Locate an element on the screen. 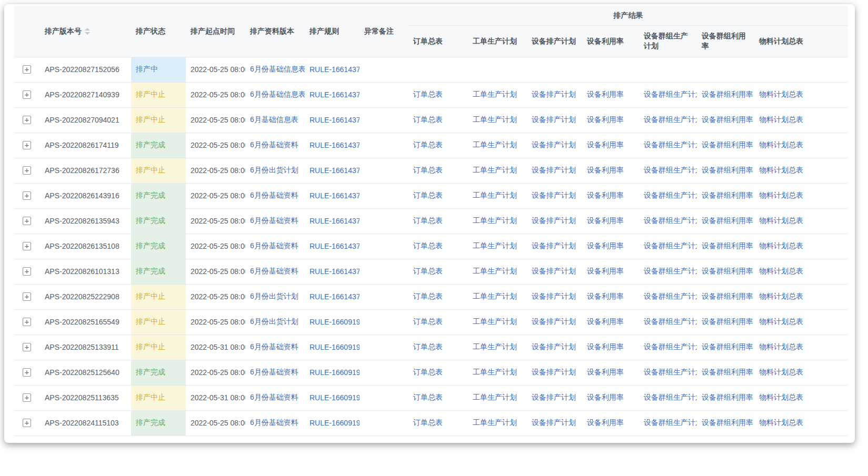 Image resolution: width=868 pixels, height=476 pixels. rule-link: RULE-16609199 is located at coordinates (335, 372).